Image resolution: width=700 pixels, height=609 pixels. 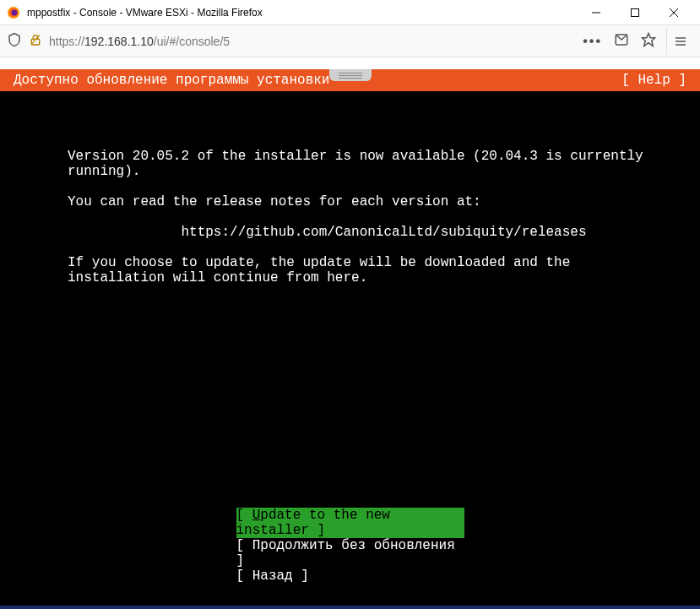 I want to click on console-pull-tab, so click(x=350, y=75).